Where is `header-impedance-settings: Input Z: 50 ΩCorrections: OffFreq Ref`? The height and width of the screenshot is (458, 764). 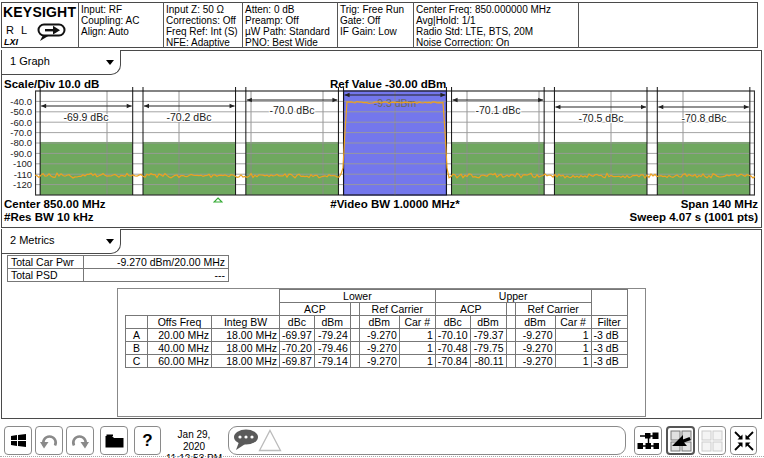 header-impedance-settings: Input Z: 50 ΩCorrections: OffFreq Ref is located at coordinates (204, 26).